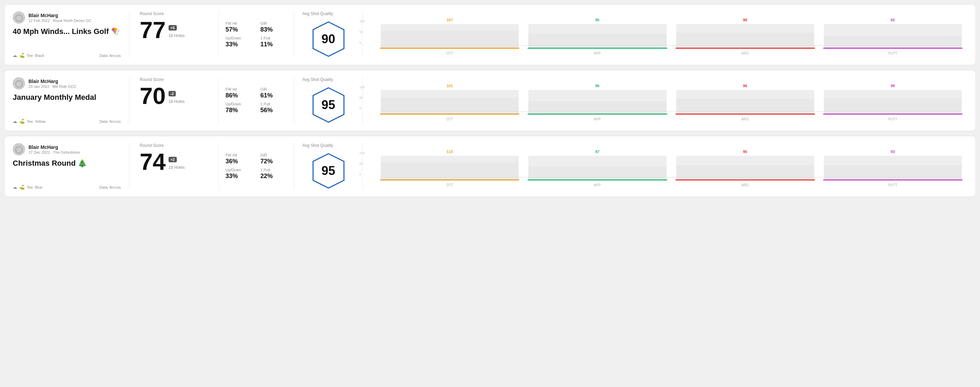 The height and width of the screenshot is (387, 980). What do you see at coordinates (597, 185) in the screenshot?
I see `bar-label: APP` at bounding box center [597, 185].